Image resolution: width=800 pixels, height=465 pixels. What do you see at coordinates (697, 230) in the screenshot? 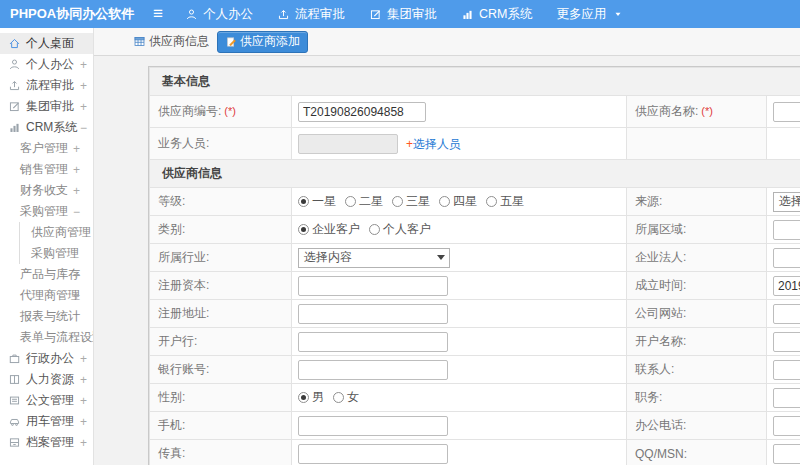
I see `region-label: 所属区域:` at bounding box center [697, 230].